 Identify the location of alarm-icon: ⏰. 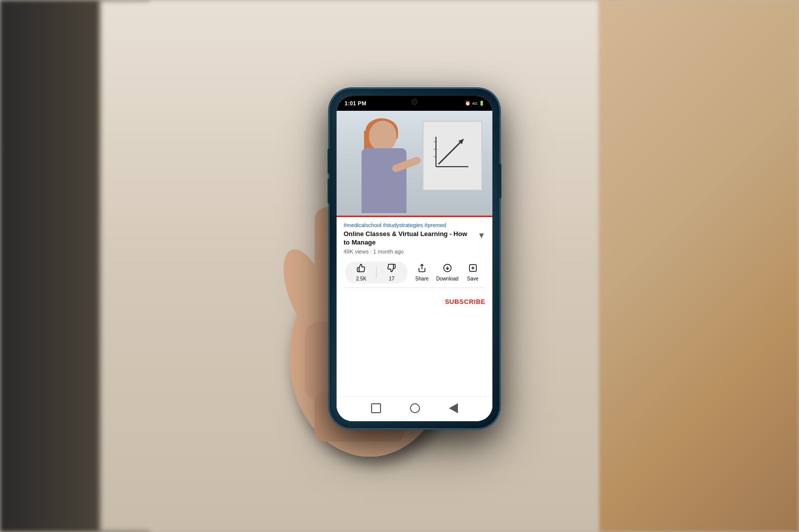
(467, 103).